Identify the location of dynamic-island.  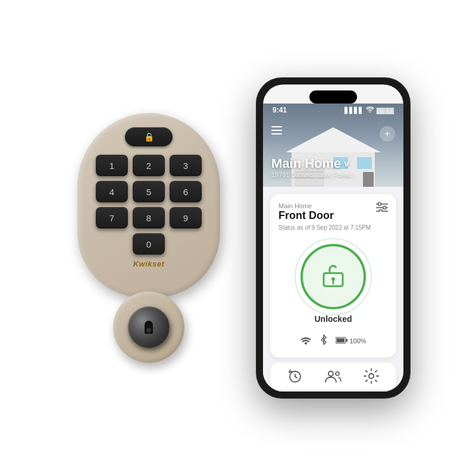
(333, 97).